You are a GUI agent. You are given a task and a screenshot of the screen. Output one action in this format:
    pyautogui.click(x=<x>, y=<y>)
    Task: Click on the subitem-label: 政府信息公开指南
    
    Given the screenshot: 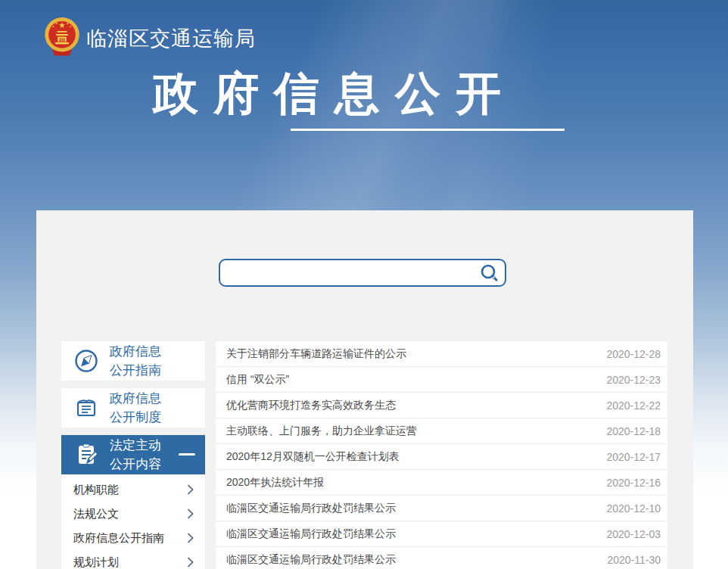 What is the action you would take?
    pyautogui.click(x=119, y=539)
    